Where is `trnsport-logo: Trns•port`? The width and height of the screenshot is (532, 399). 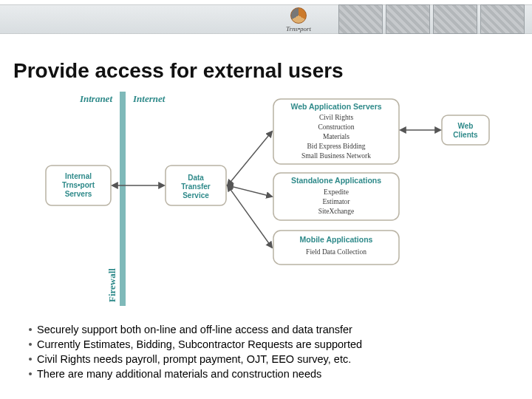
trnsport-logo: Trns•port is located at coordinates (299, 20).